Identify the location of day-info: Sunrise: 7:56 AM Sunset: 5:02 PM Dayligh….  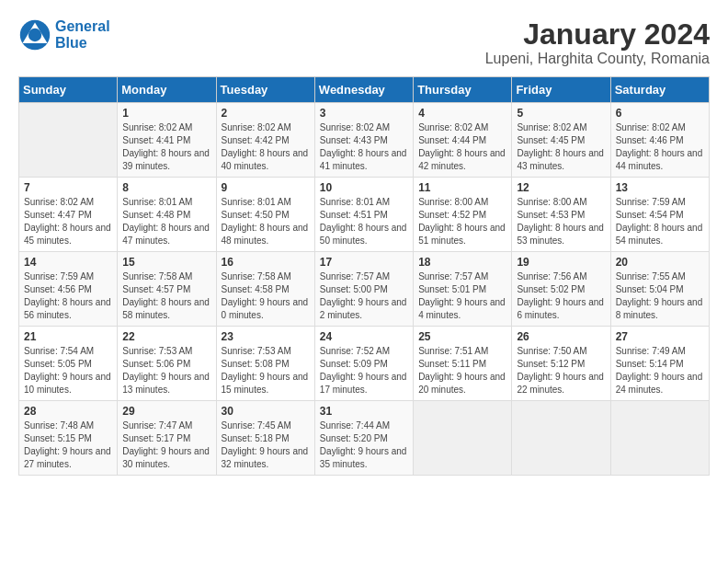
(561, 296).